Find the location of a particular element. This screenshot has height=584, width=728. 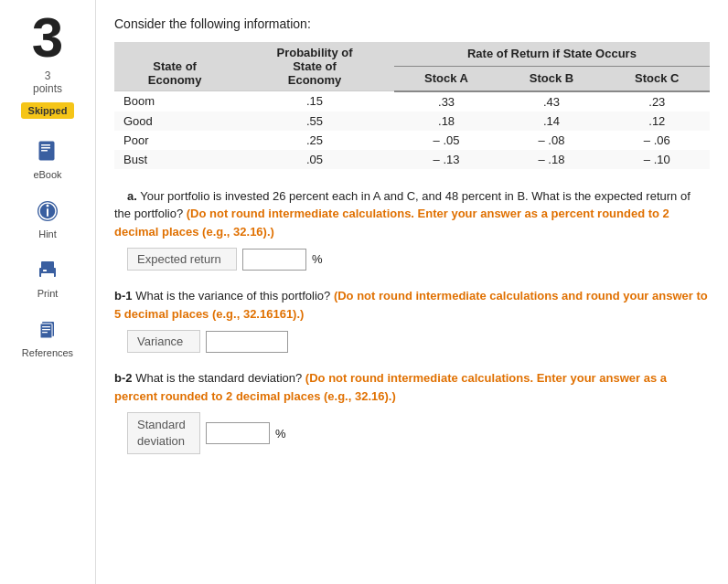

th-rate: Rate of Return if State Occurs is located at coordinates (552, 54).